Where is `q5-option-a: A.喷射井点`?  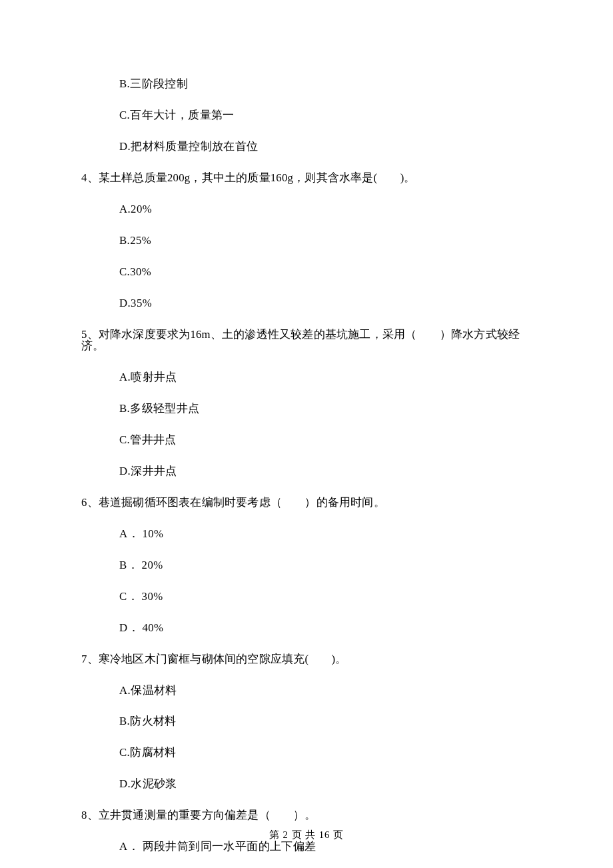 q5-option-a: A.喷射井点 is located at coordinates (308, 377).